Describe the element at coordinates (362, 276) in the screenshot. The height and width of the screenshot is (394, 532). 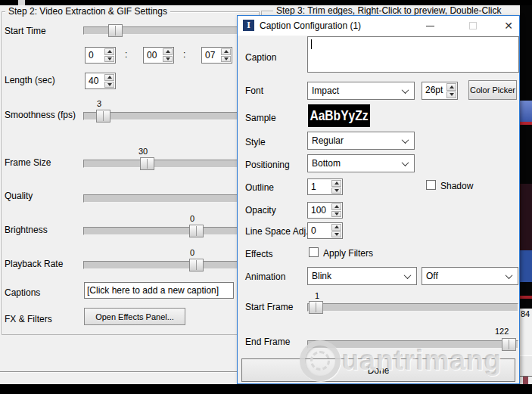
I see `animation-primary-select: Blink` at that location.